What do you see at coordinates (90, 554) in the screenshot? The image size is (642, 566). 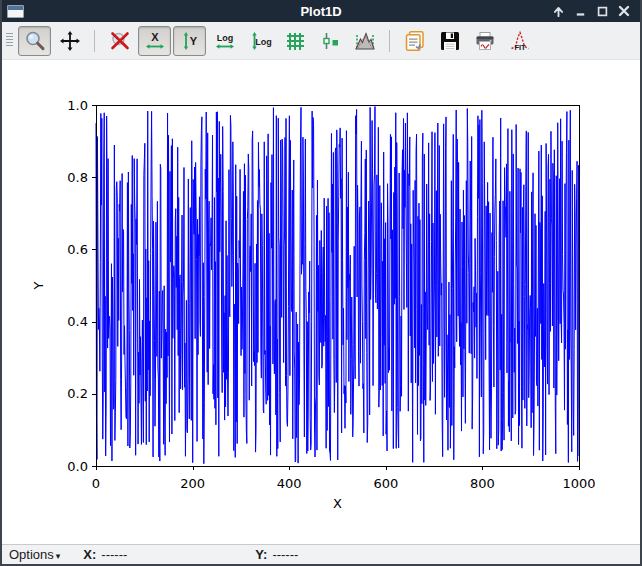 I see `x-coordinate-label: X:` at bounding box center [90, 554].